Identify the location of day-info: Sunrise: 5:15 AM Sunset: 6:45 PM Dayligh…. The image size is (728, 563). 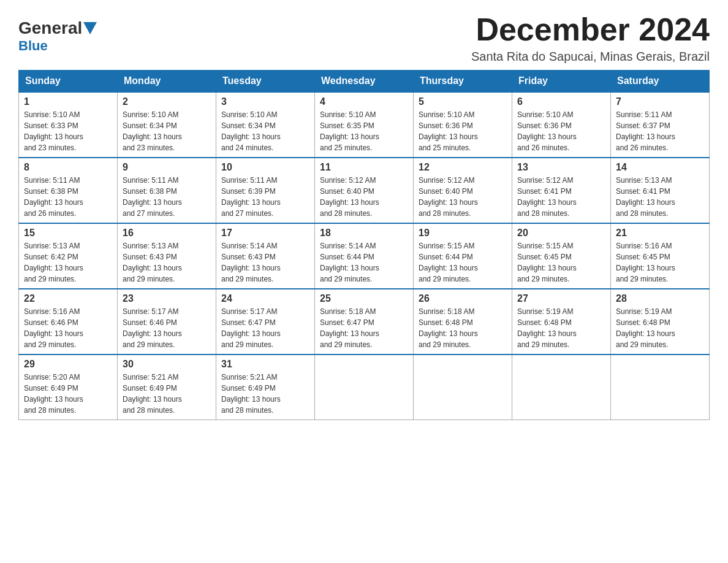
(561, 262).